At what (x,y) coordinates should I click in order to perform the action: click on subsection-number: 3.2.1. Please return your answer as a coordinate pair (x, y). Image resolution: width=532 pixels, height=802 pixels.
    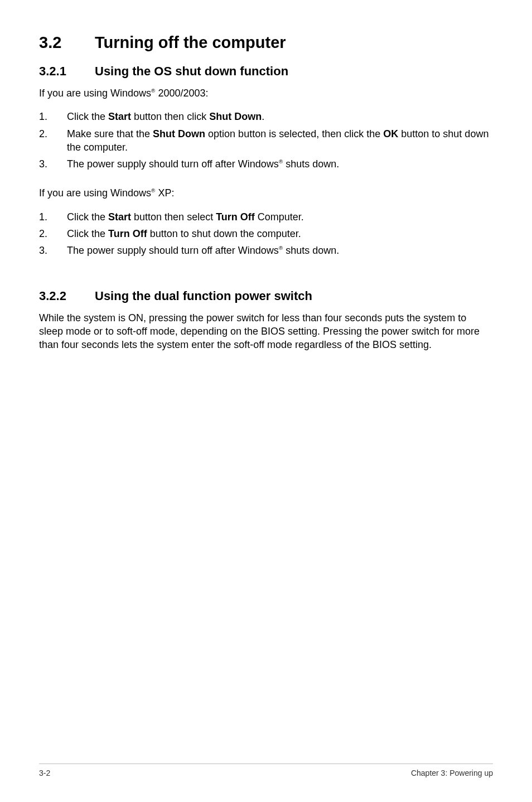
    Looking at the image, I should click on (67, 71).